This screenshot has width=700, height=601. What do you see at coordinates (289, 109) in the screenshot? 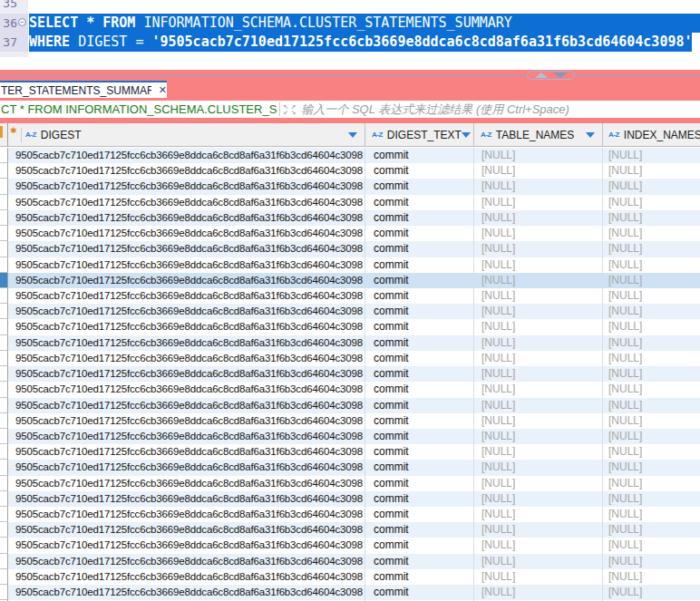
I see `expand-filter-panel-icon: ↖ ↗ ↙ ↘` at bounding box center [289, 109].